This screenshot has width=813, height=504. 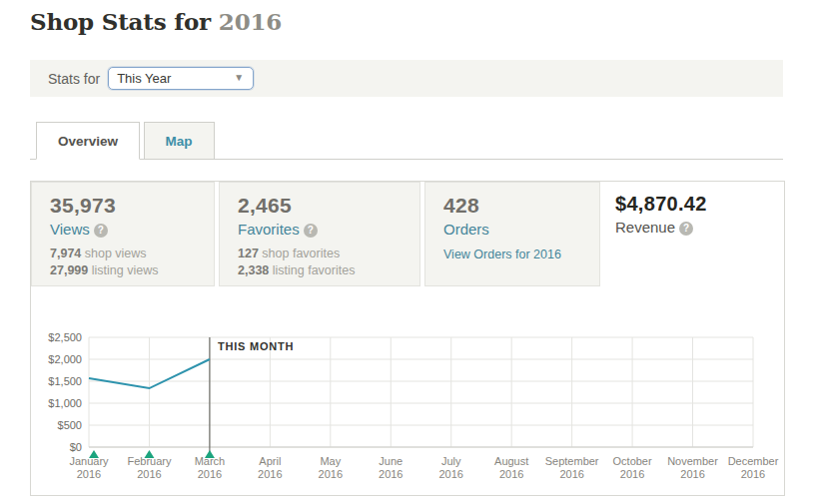 What do you see at coordinates (521, 206) in the screenshot?
I see `orders-value: 428` at bounding box center [521, 206].